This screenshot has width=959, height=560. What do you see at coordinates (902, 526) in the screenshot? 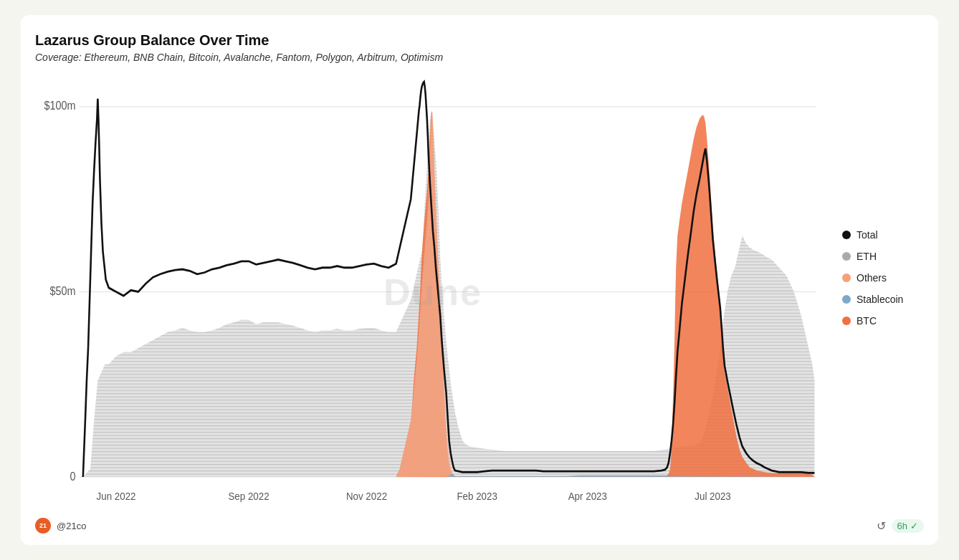
I see `refresh-label: 6h` at bounding box center [902, 526].